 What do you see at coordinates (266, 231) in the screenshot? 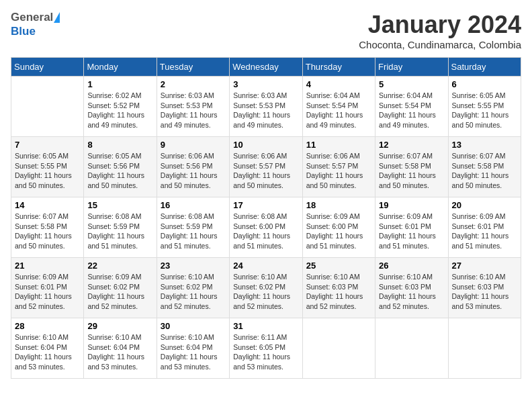
I see `day-info: Sunrise: 6:08 AM Sunset: 6:00 PM Dayligh…` at bounding box center [266, 231].